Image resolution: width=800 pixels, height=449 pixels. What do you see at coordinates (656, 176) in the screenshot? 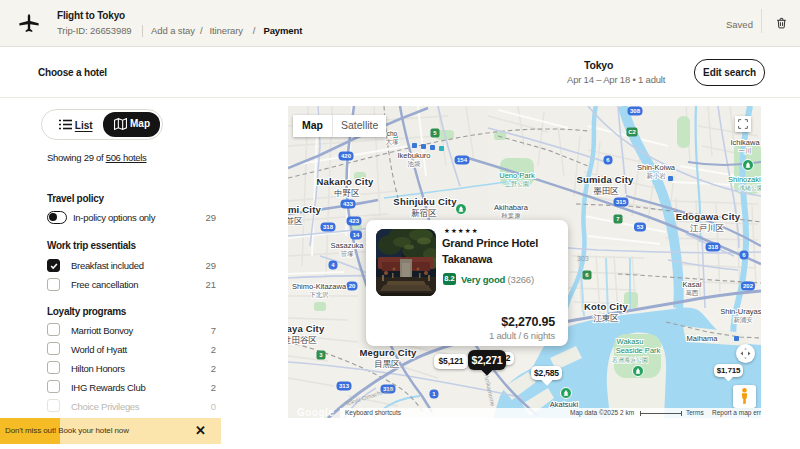
I see `svg-text: 新小岩` at bounding box center [656, 176].